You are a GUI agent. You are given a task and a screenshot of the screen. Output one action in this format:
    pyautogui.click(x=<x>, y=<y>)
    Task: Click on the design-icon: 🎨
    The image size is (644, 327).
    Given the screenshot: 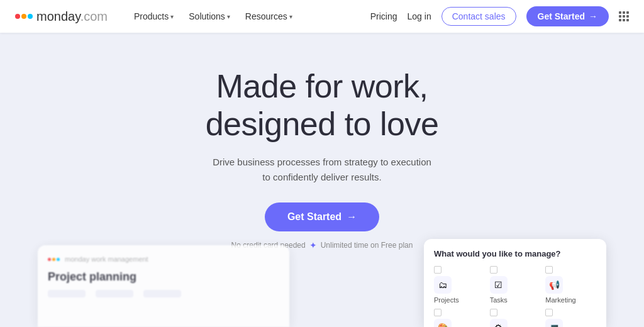 What is the action you would take?
    pyautogui.click(x=443, y=323)
    